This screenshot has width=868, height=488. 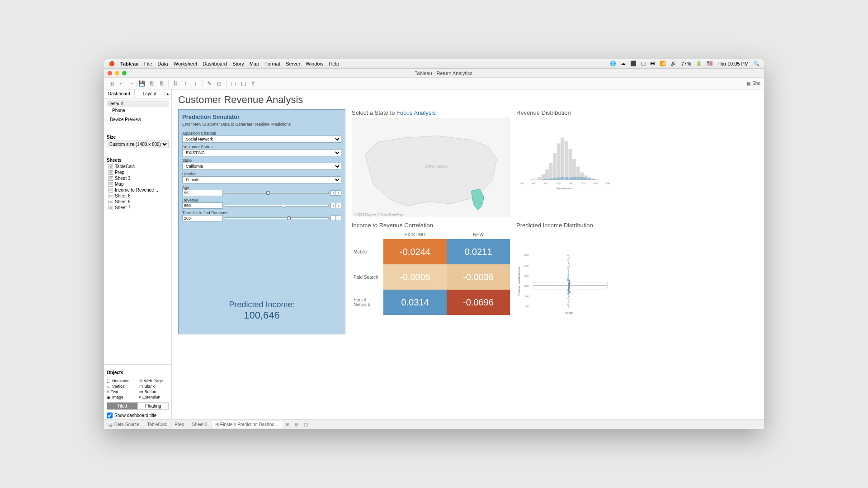 What do you see at coordinates (154, 406) in the screenshot?
I see `floating-toggle: Floating` at bounding box center [154, 406].